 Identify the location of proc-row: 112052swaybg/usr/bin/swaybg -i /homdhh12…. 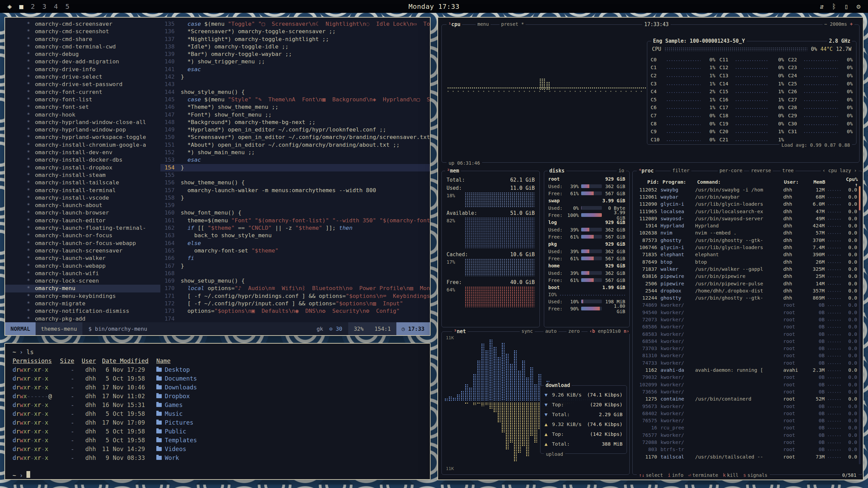
(746, 190).